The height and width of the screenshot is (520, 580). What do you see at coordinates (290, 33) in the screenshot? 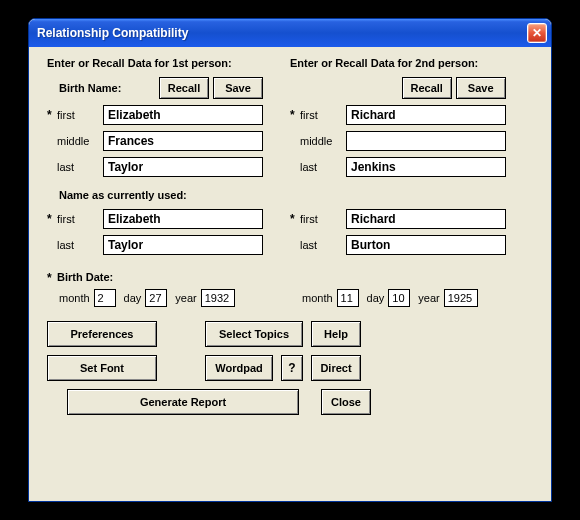
I see `titlebar: Relationship Compatibility ✕` at bounding box center [290, 33].